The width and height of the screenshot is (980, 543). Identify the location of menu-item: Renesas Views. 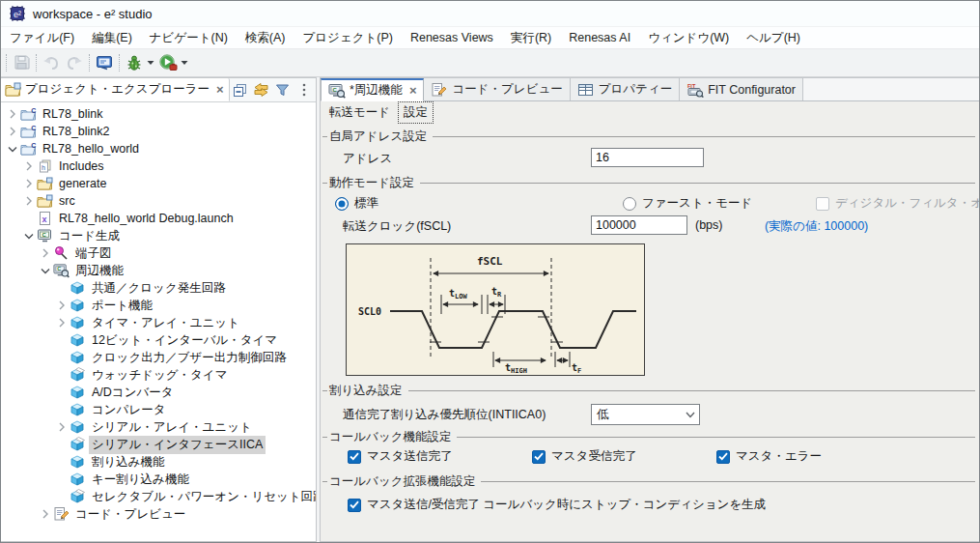
(452, 38).